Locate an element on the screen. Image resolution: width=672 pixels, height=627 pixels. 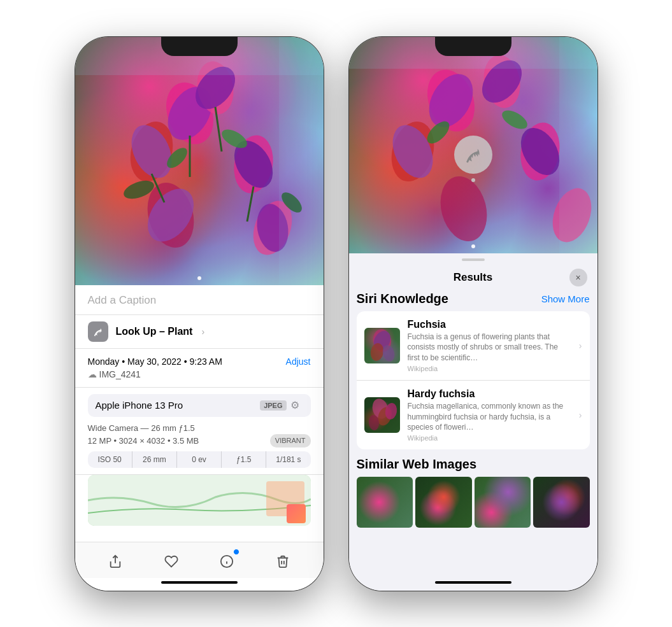
caption-placeholder: Add a Caption is located at coordinates (122, 300).